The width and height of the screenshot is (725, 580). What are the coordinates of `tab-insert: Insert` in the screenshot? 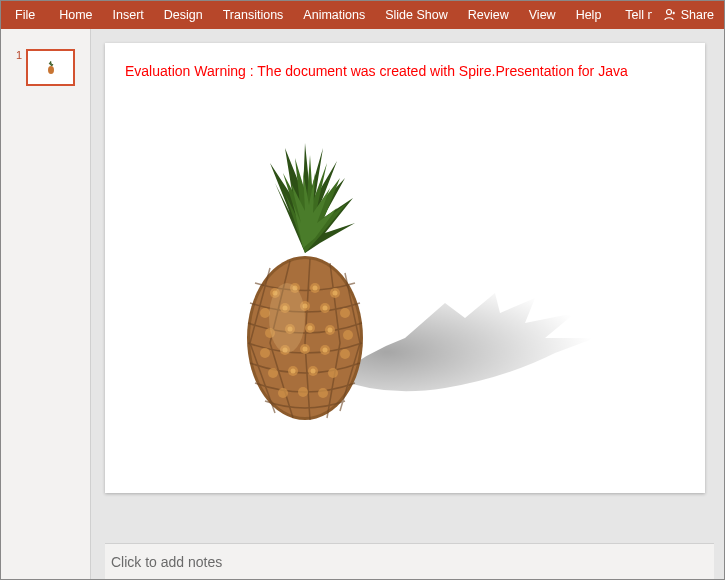 It's located at (128, 15).